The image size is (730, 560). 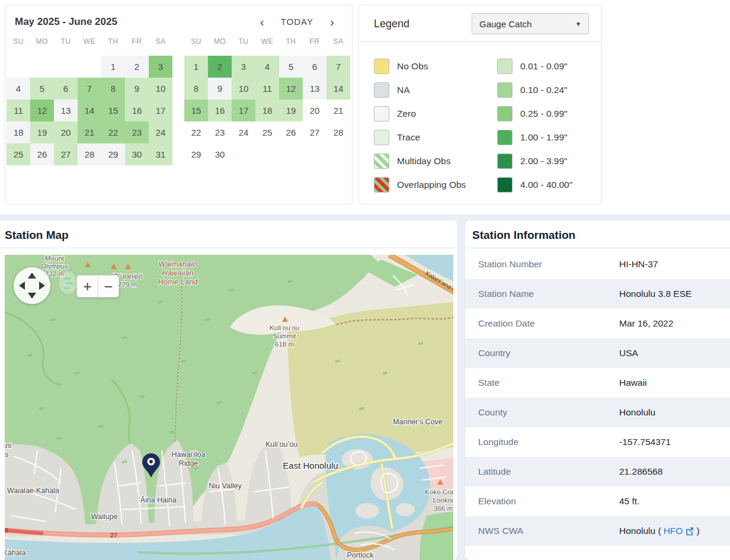 What do you see at coordinates (87, 286) in the screenshot?
I see `zoom-in-button: +` at bounding box center [87, 286].